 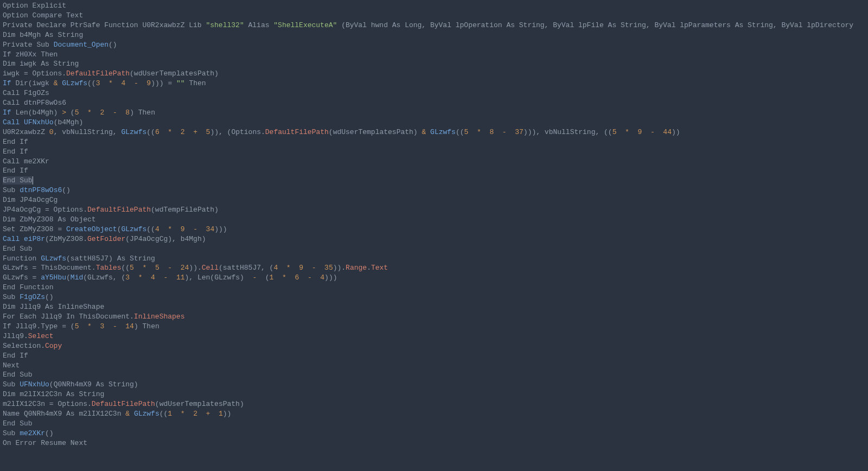 I want to click on code-line: Call UFNxhUo(b4Mgh), so click(x=43, y=123).